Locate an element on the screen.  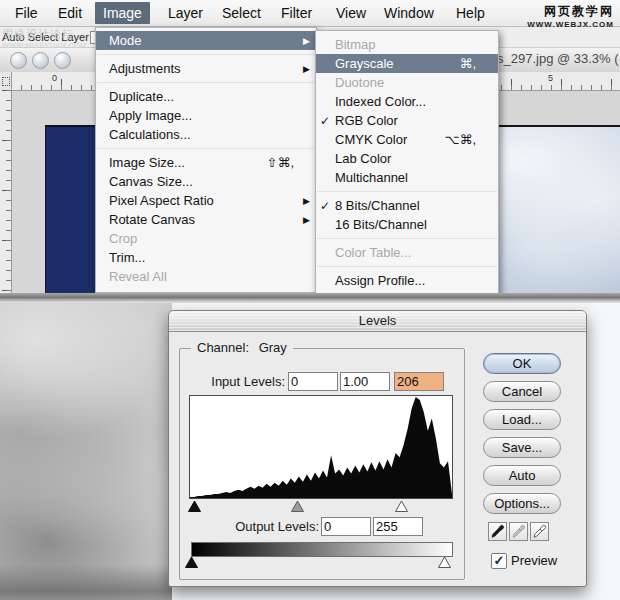
mode-submenu-item-grayscale: Grayscale⌘, is located at coordinates (407, 64).